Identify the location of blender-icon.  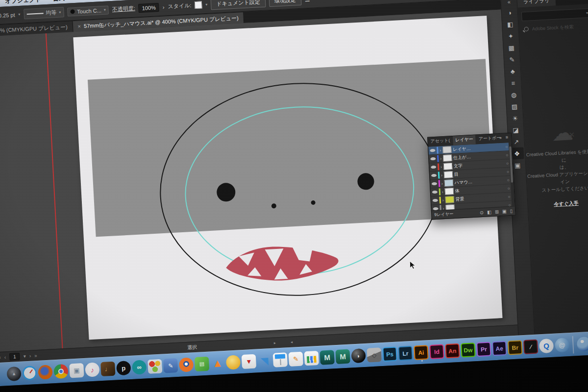
(186, 365).